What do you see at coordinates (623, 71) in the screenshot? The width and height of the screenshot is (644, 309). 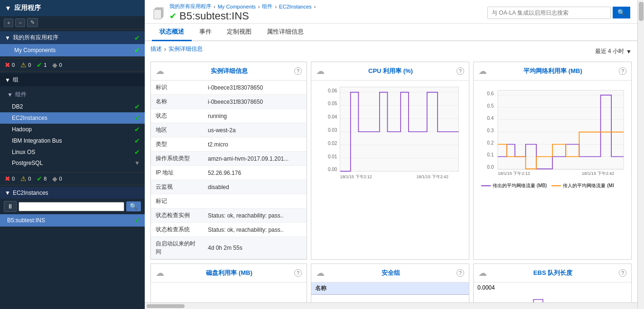 I see `network-help: ?` at bounding box center [623, 71].